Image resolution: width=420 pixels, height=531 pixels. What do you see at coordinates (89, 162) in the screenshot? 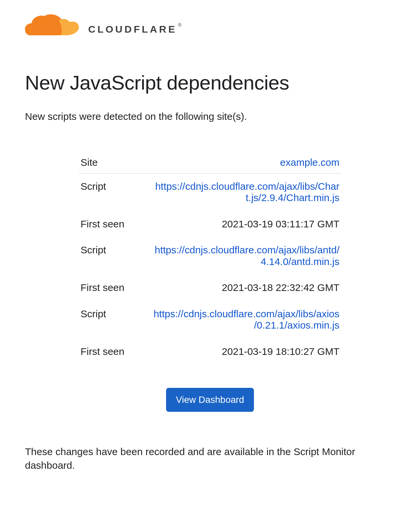
I see `site-label: Site` at bounding box center [89, 162].